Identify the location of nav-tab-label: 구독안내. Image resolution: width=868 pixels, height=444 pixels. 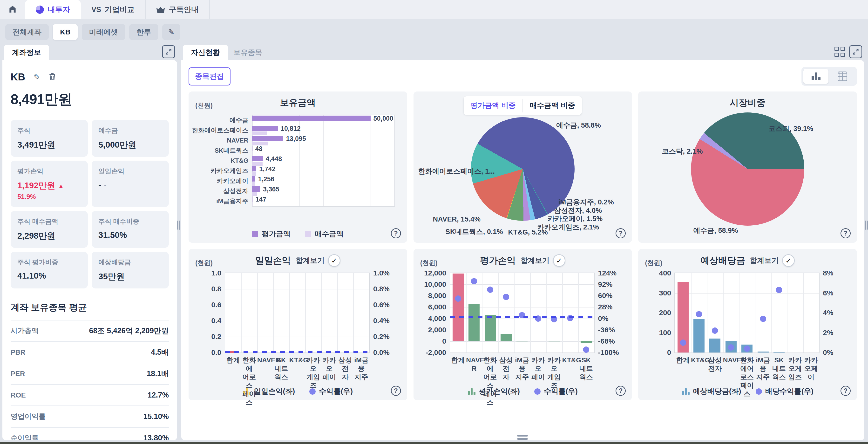
(184, 10).